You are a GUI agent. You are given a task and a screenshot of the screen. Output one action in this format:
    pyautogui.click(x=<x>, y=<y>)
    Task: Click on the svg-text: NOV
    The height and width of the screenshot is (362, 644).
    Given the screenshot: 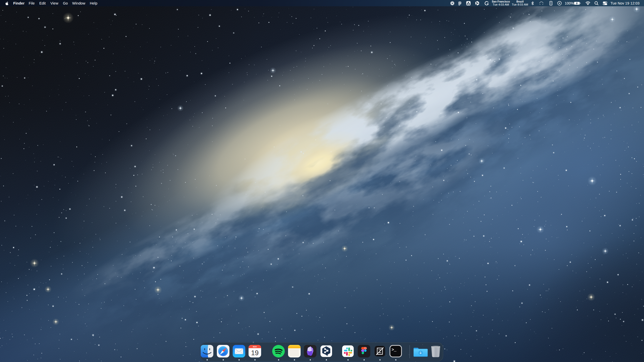 What is the action you would take?
    pyautogui.click(x=255, y=347)
    